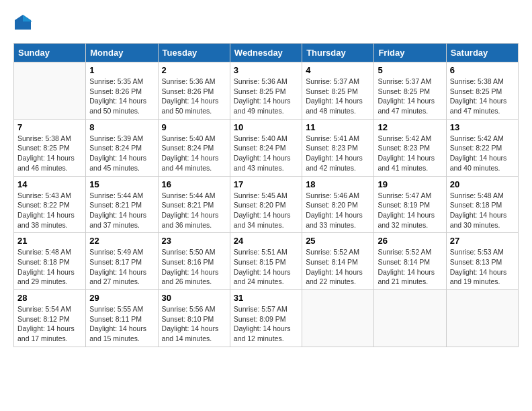 The image size is (532, 411). What do you see at coordinates (23, 23) in the screenshot?
I see `logo-icon` at bounding box center [23, 23].